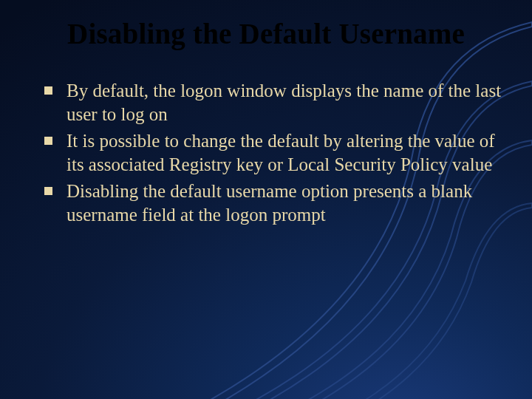 The width and height of the screenshot is (532, 399). What do you see at coordinates (266, 34) in the screenshot?
I see `slide-title: Disabling the Default Username` at bounding box center [266, 34].